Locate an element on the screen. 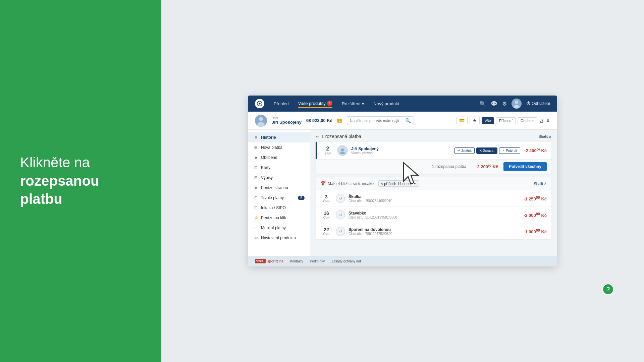 The image size is (644, 362). oblibene-icon: ★ is located at coordinates (256, 158).